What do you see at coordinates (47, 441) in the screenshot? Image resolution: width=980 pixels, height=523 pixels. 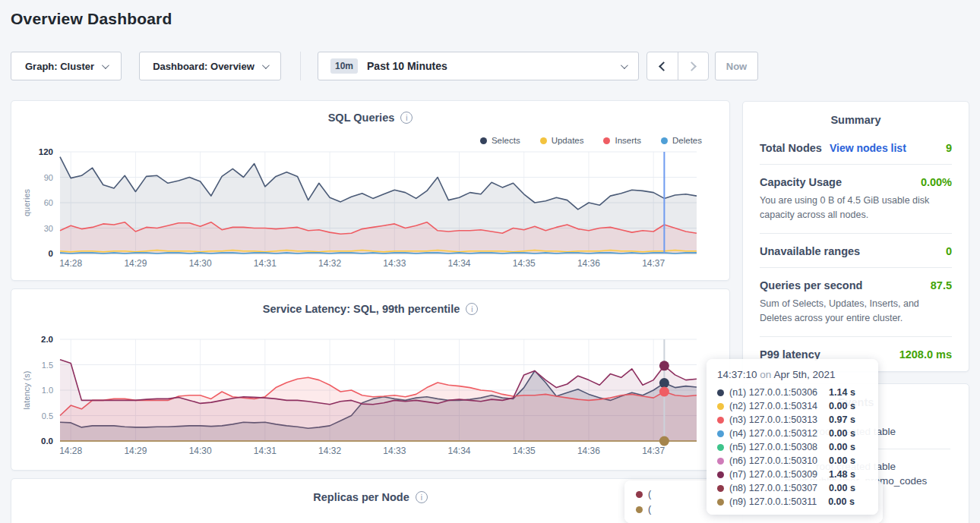 I see `svg-text: 0.0` at bounding box center [47, 441].